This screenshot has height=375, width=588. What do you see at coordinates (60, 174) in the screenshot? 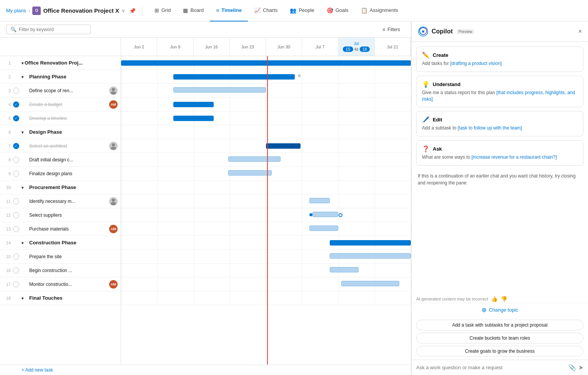
I see `task-row: 9Finalize design plans` at bounding box center [60, 174].